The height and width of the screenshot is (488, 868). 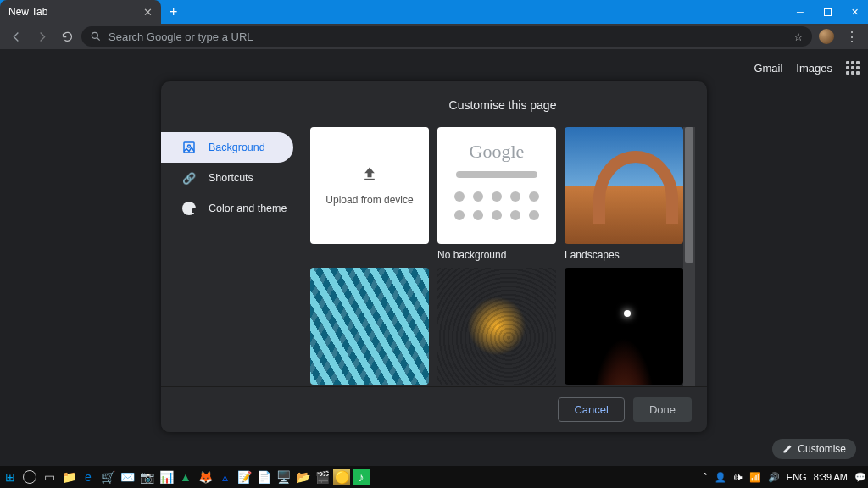 I want to click on gmail-link: Gmail, so click(x=768, y=68).